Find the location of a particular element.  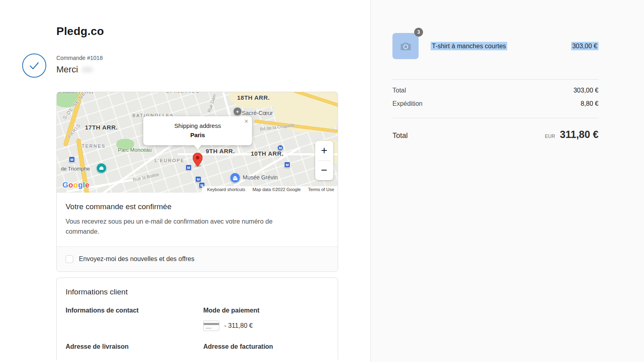

shipping-location-pin-icon is located at coordinates (198, 160).